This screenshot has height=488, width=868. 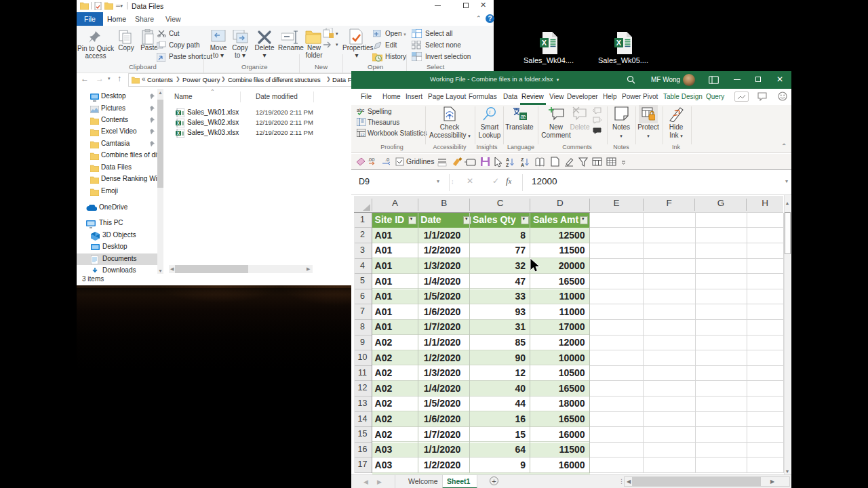 What do you see at coordinates (490, 113) in the screenshot?
I see `svg-text: i` at bounding box center [490, 113].